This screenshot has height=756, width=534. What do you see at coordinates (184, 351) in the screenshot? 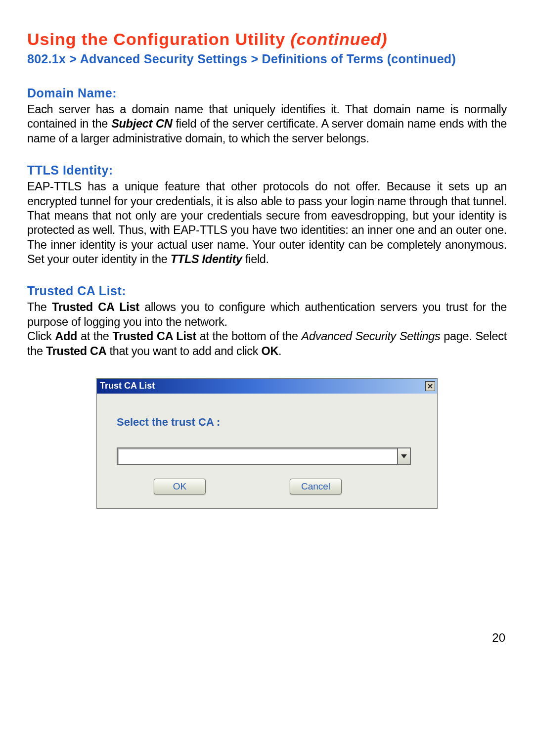
I see `text: that you want to add and click` at bounding box center [184, 351].